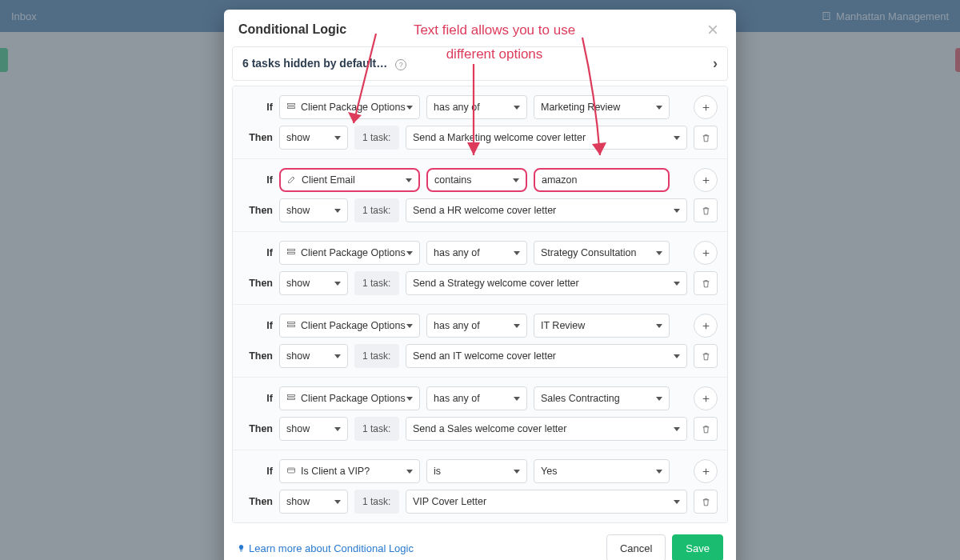  What do you see at coordinates (636, 547) in the screenshot?
I see `cancel-button: Cancel` at bounding box center [636, 547].